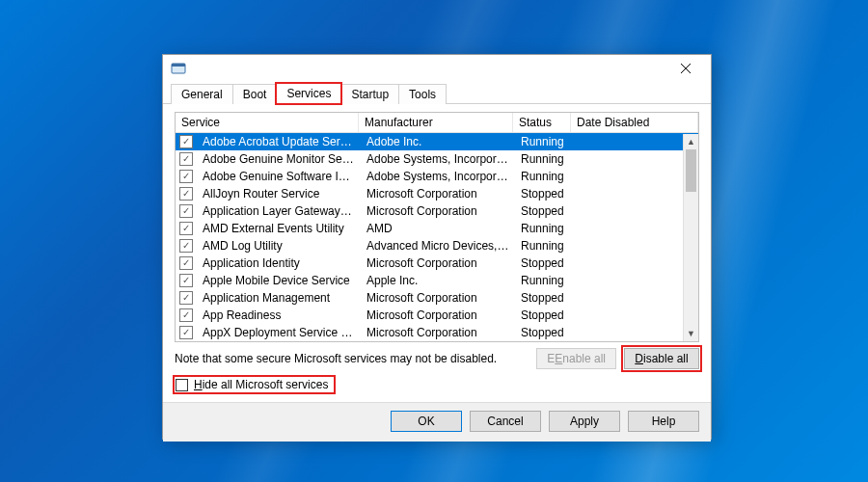 This screenshot has height=482, width=868. What do you see at coordinates (437, 263) in the screenshot?
I see `table-row: ✓Application IdentityMicrosoft Corporati…` at bounding box center [437, 263].